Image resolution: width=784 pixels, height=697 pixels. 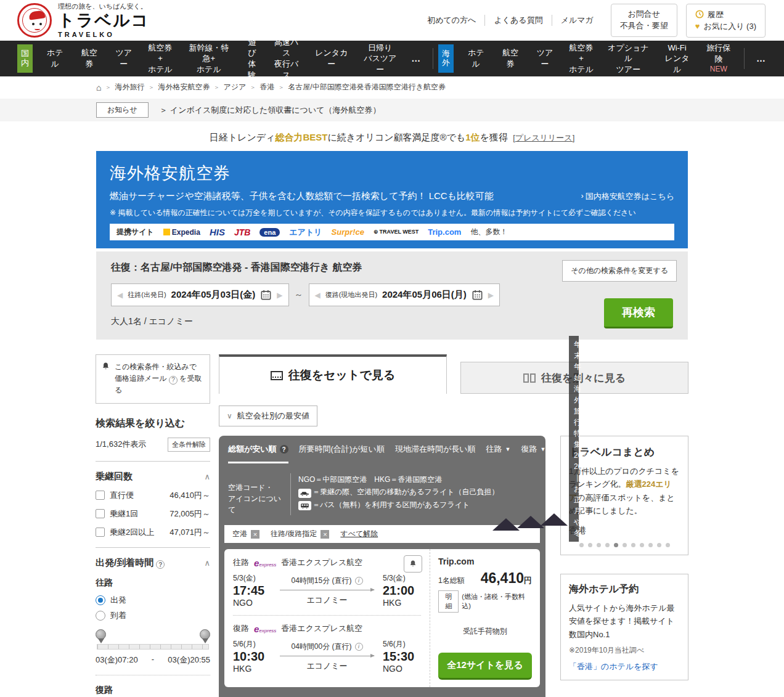 What do you see at coordinates (518, 20) in the screenshot?
I see `header-link-faq: よくある質問` at bounding box center [518, 20].